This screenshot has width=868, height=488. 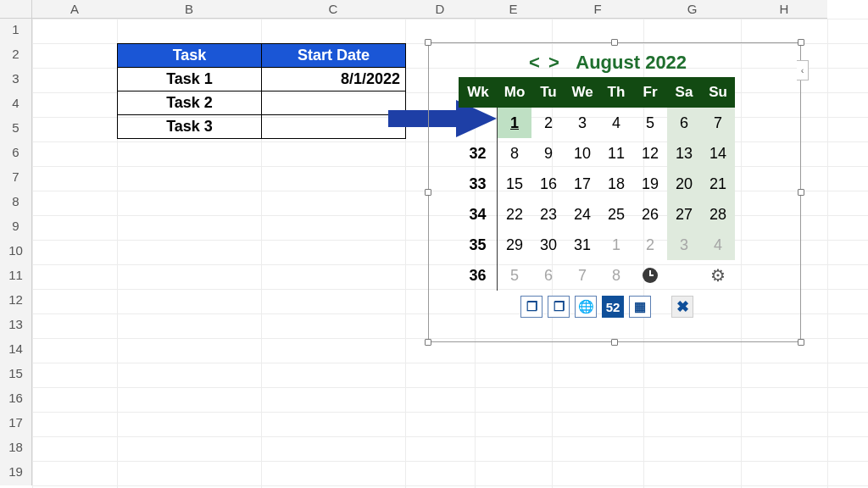 What do you see at coordinates (16, 9) in the screenshot?
I see `select-all-corner` at bounding box center [16, 9].